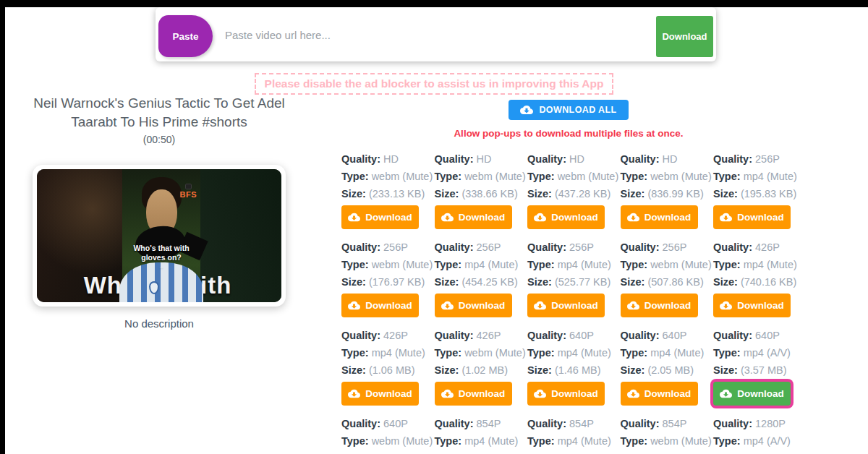 The width and height of the screenshot is (868, 454). Describe the element at coordinates (434, 84) in the screenshot. I see `adblock-notice: Please disable the ad blocker to assist …` at that location.